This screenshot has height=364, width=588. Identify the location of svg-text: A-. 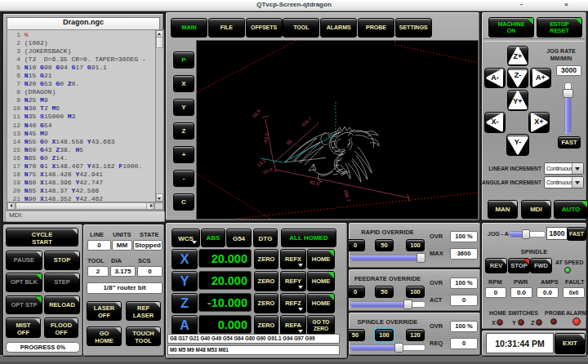
(495, 78).